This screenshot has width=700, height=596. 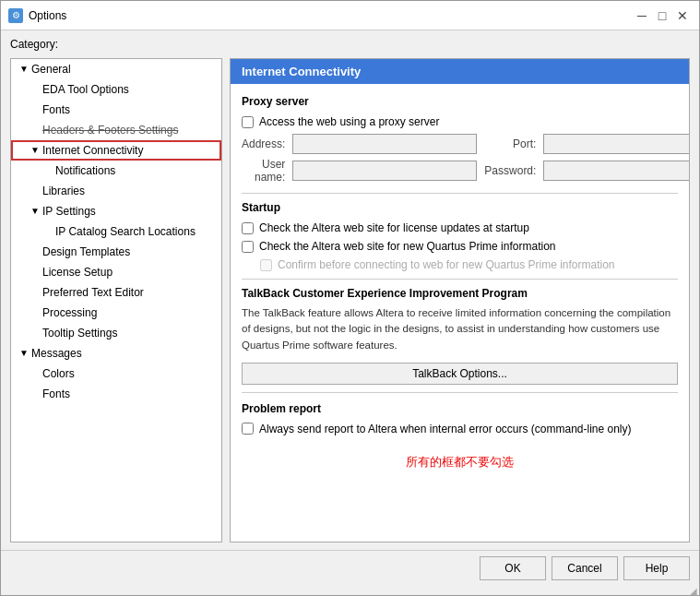 What do you see at coordinates (24, 69) in the screenshot?
I see `toggle-general: ▼` at bounding box center [24, 69].